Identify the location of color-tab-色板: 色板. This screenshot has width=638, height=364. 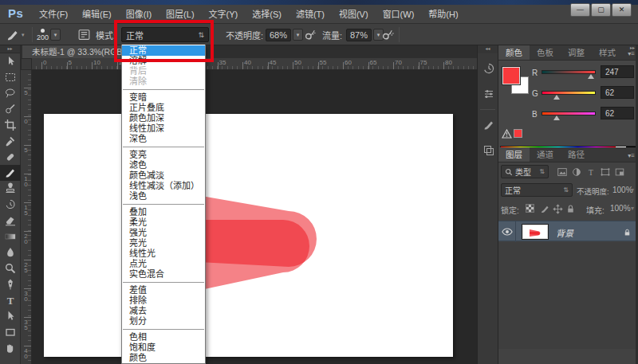
(545, 53).